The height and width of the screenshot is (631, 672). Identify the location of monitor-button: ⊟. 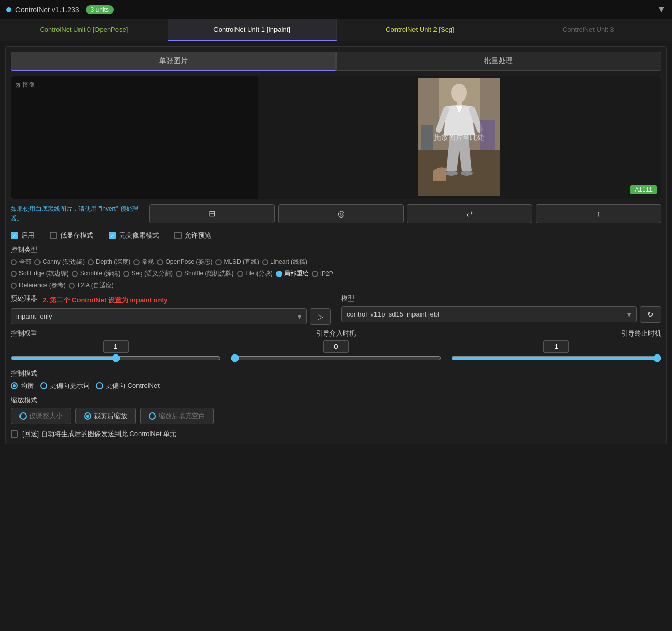
(212, 213).